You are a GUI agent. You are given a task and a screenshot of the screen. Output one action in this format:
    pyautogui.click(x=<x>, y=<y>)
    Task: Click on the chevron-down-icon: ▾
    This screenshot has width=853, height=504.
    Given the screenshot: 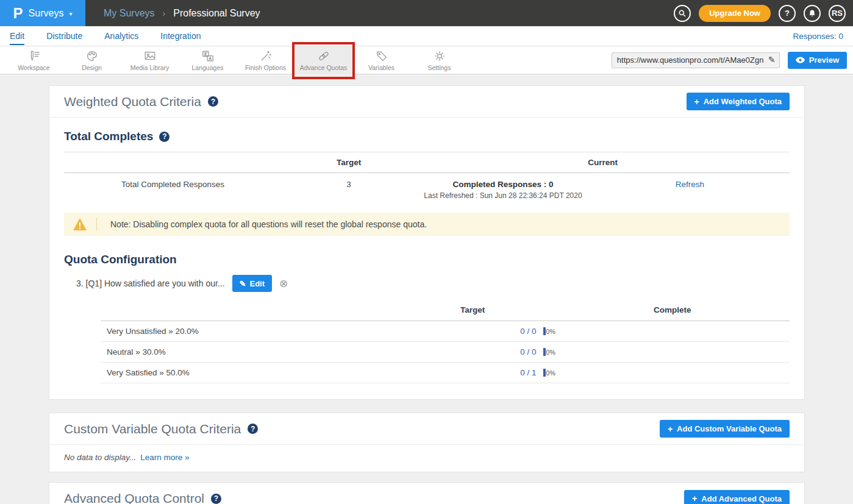 What is the action you would take?
    pyautogui.click(x=71, y=13)
    